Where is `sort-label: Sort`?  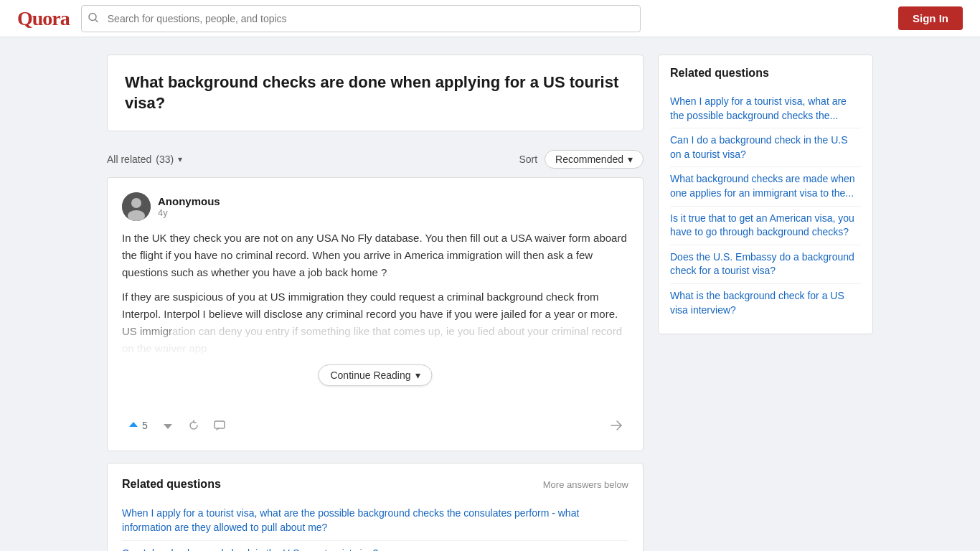
sort-label: Sort is located at coordinates (528, 159).